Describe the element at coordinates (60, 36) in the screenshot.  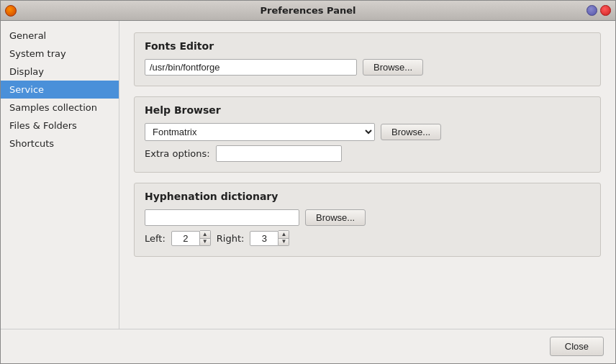
I see `sidebar-item-general: General` at that location.